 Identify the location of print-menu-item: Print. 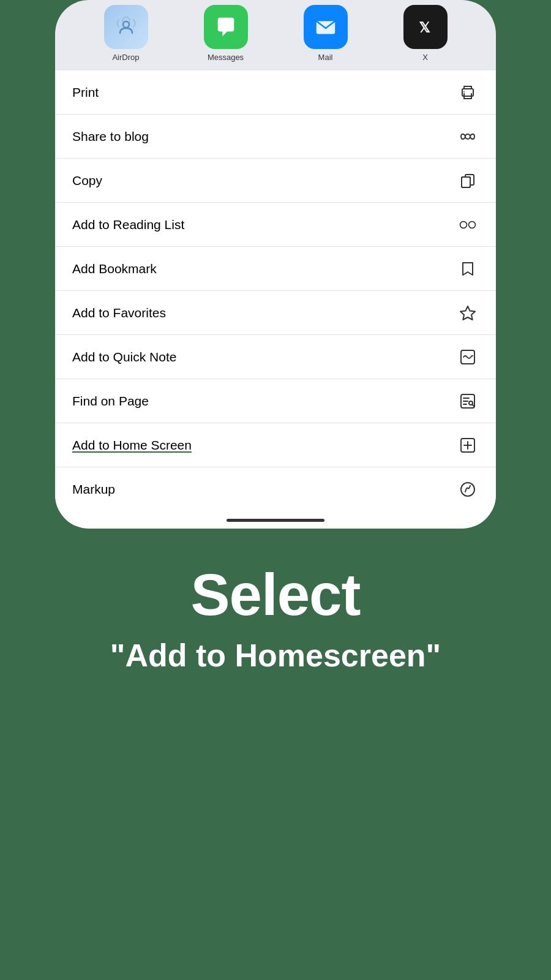
(276, 92).